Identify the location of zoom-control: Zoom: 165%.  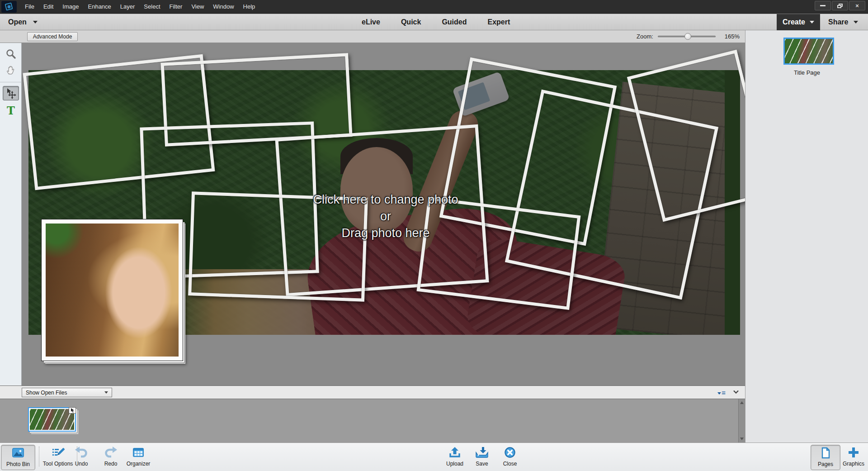
(688, 36).